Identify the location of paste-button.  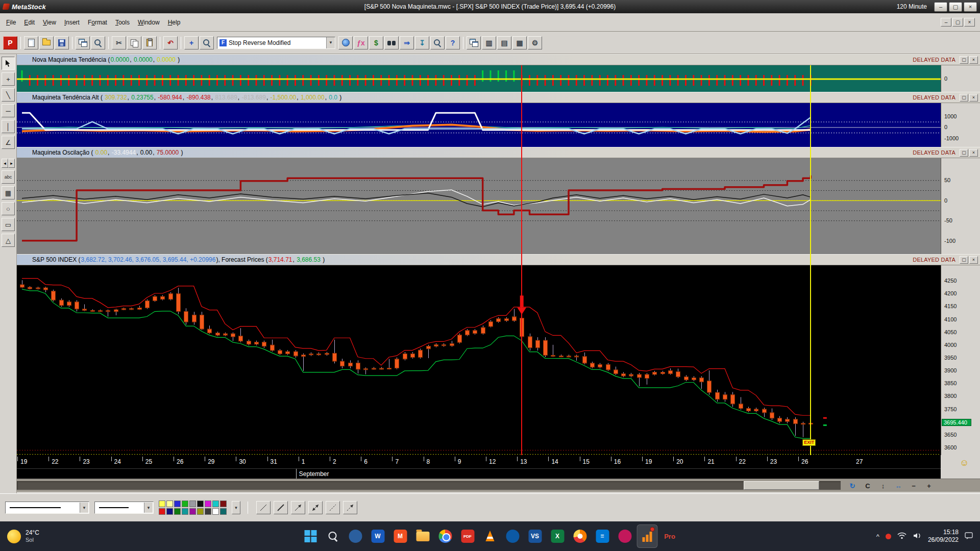
(150, 43).